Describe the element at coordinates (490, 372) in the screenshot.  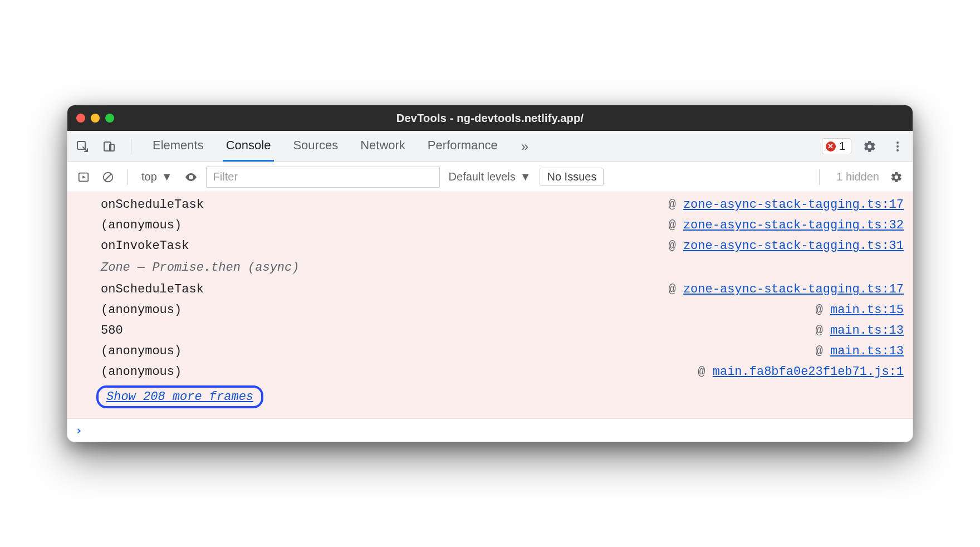
I see `stack-frame: (anonymous) @ main.fa8bfa0e23f1eb71.js:1` at that location.